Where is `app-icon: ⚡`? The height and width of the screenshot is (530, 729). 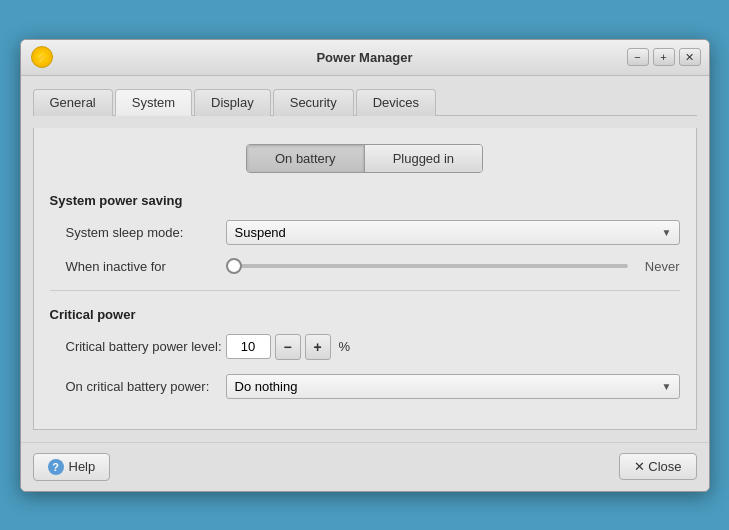 app-icon: ⚡ is located at coordinates (42, 57).